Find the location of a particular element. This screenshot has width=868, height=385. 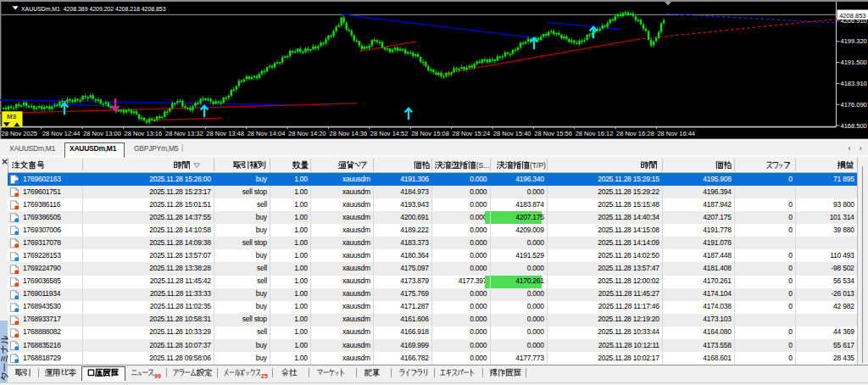

svg-text: 28 Nov 13:48 is located at coordinates (225, 134).